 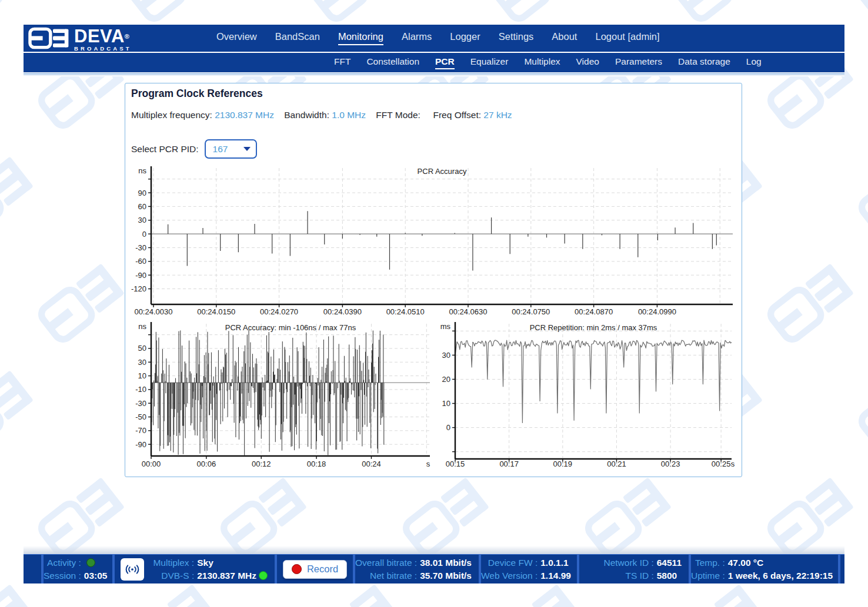 What do you see at coordinates (587, 397) in the screenshot?
I see `pcr-repetition-chart: 302010000:1500:1700:1900:2100:2300:25msP…` at bounding box center [587, 397].